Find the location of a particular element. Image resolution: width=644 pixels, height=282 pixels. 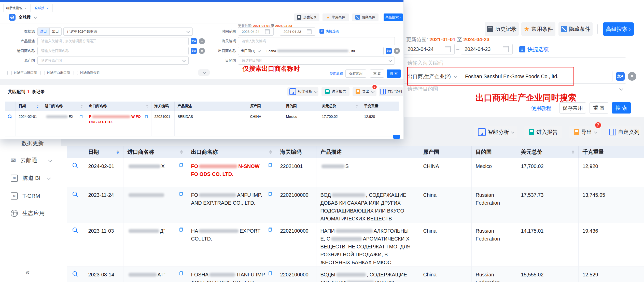

history-button: 历史记录 is located at coordinates (502, 29).